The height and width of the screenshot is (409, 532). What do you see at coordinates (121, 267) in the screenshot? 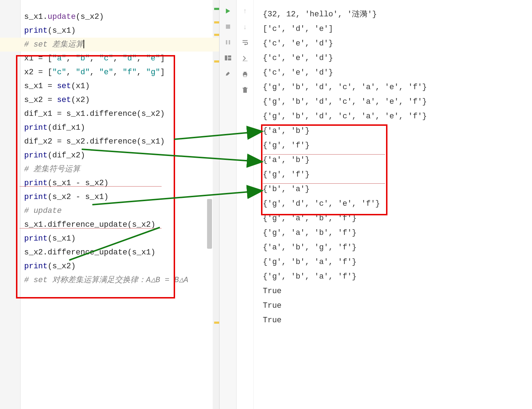
I see `code-line: print(s_x2)` at bounding box center [121, 267].